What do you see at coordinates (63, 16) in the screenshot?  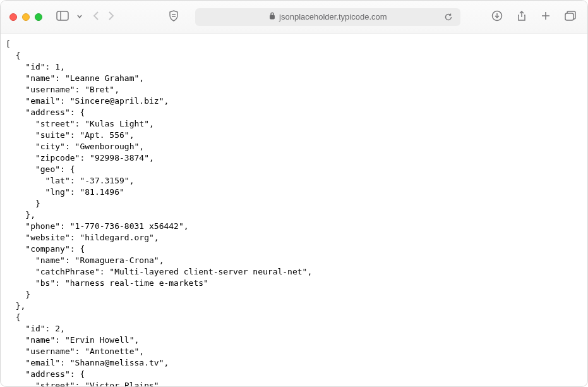 I see `sidebar-icon` at bounding box center [63, 16].